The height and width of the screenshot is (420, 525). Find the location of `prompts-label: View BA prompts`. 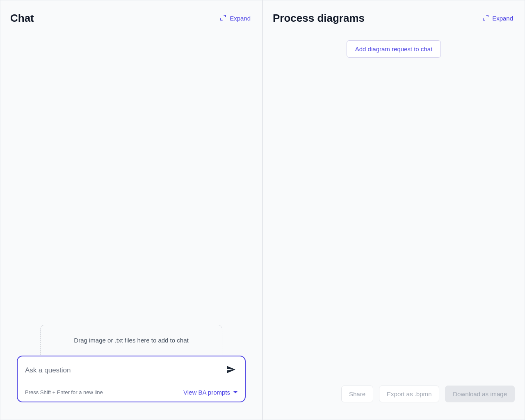

prompts-label: View BA prompts is located at coordinates (207, 392).